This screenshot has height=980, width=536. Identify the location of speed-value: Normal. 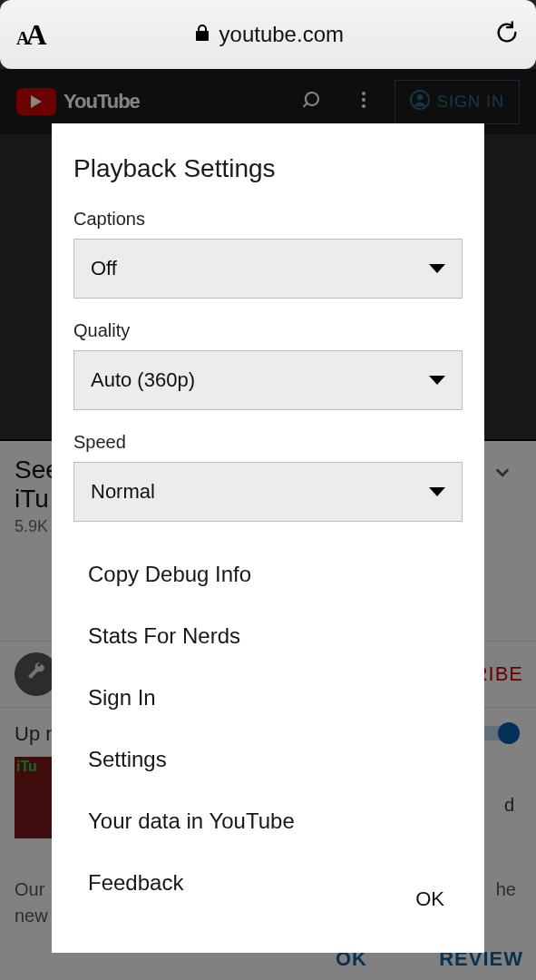
(123, 492).